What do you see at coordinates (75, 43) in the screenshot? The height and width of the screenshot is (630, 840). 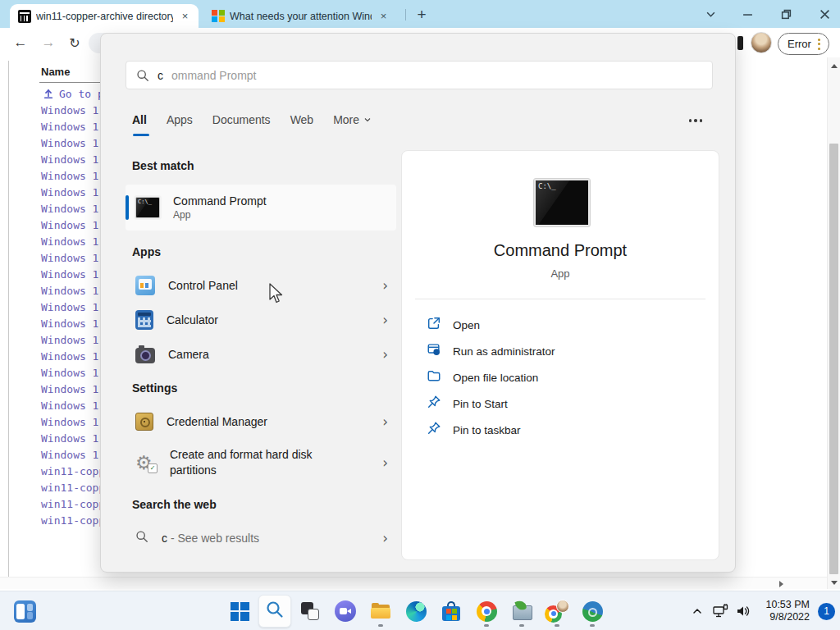 I see `reload-button: ↻` at bounding box center [75, 43].